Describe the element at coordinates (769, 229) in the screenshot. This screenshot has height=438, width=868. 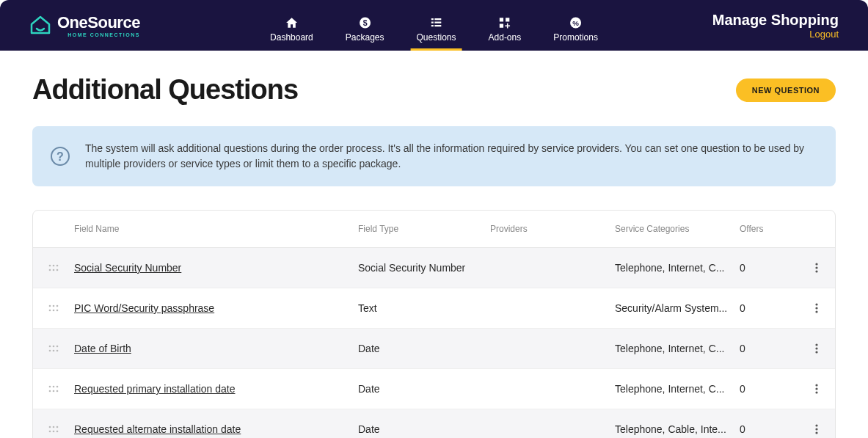
I see `th-offers: Offers` at that location.